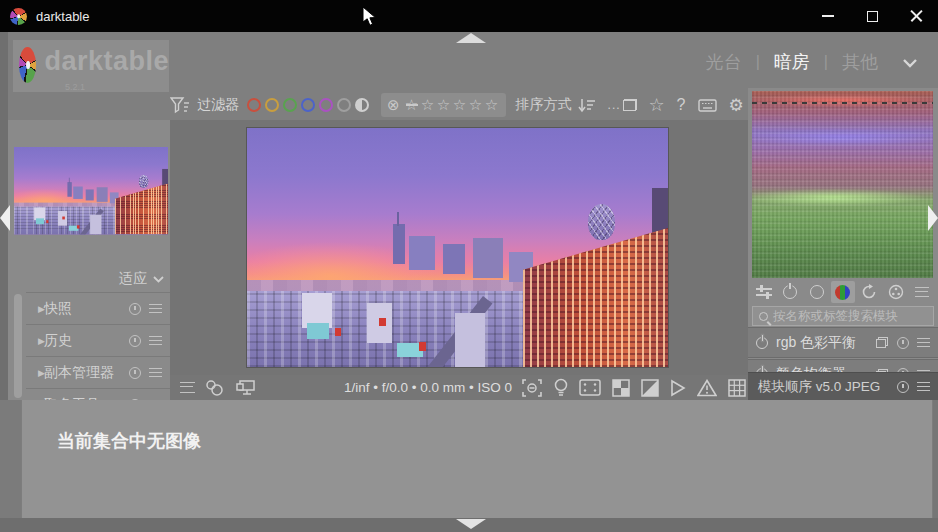 This screenshot has width=938, height=532. I want to click on grouping-button: ..., so click(622, 105).